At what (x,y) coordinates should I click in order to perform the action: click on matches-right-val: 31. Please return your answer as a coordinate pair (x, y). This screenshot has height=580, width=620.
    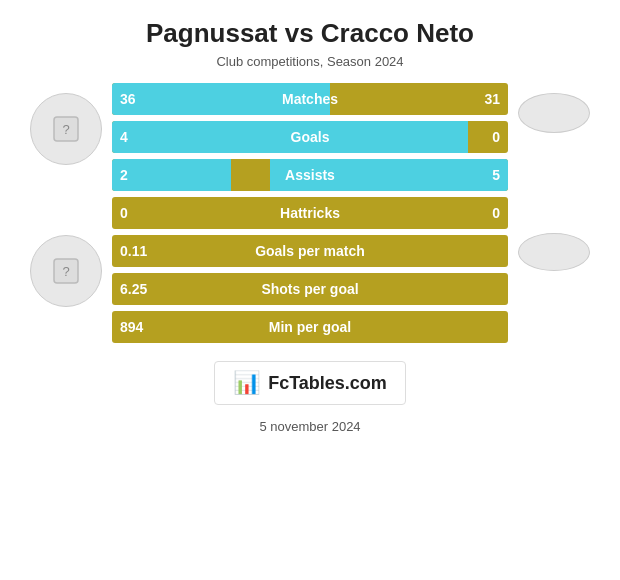
    Looking at the image, I should click on (492, 99).